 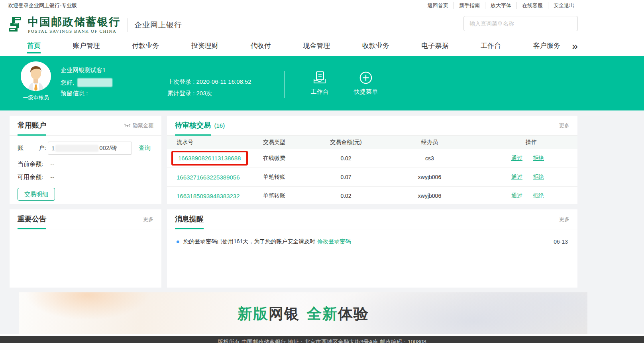 I want to click on tab-workbench: 工作台, so click(x=491, y=47).